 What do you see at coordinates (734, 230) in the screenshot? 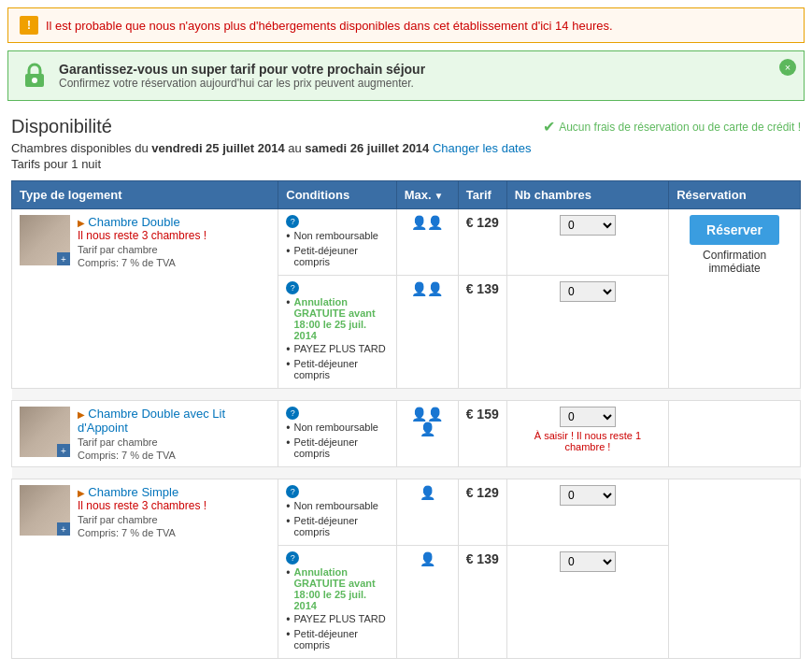
I see `reserver-button: Réserver` at bounding box center [734, 230].